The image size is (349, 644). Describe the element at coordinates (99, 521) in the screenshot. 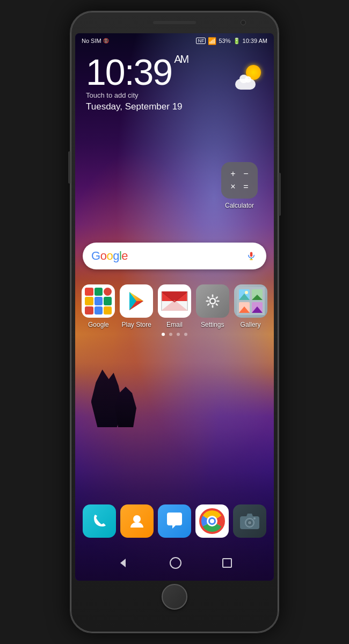

I see `phone-svg` at that location.